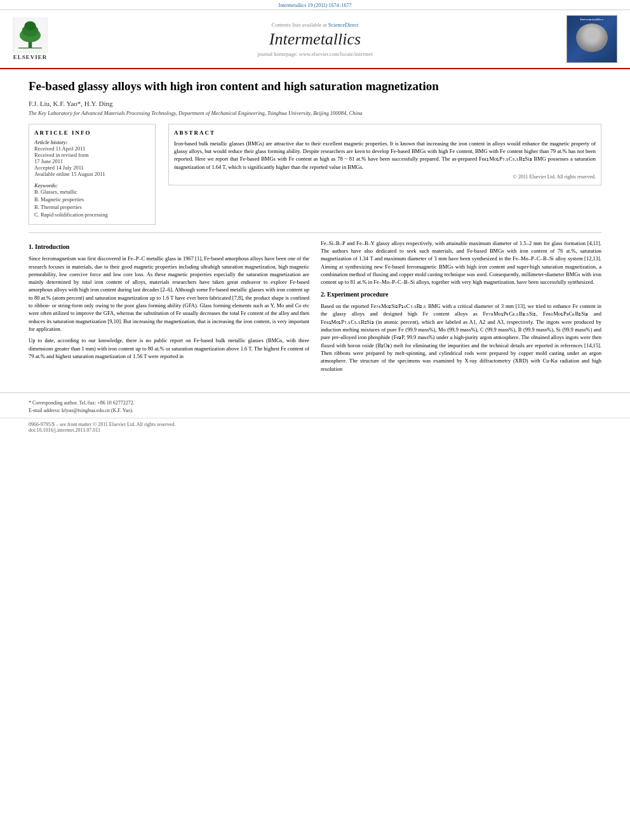 The image size is (630, 840). Describe the element at coordinates (385, 177) in the screenshot. I see `copyright-line: © 2011 Elsevier Ltd. All rights reserved…` at that location.